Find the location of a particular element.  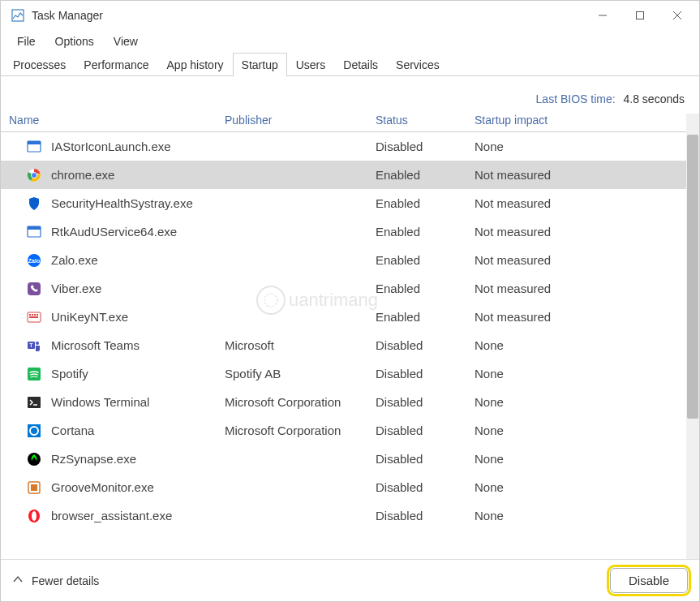

table-row: Spotify Spotify AB Disabled None is located at coordinates (344, 373).